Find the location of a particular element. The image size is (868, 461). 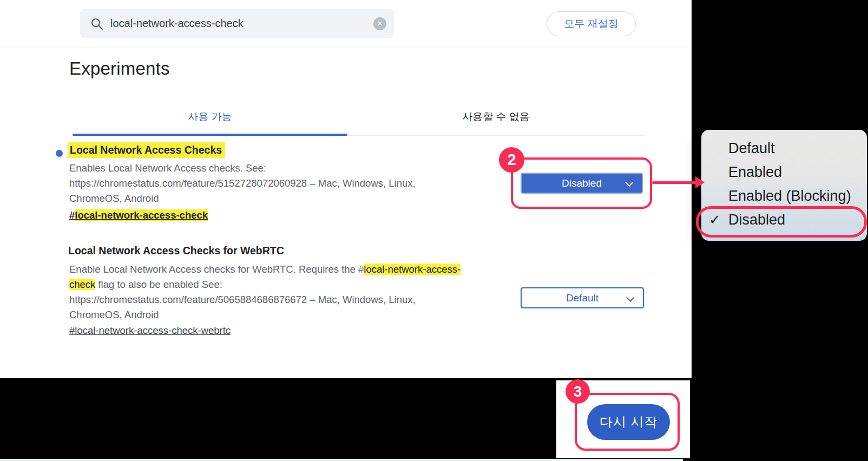

menu-item-default: Default is located at coordinates (784, 148).